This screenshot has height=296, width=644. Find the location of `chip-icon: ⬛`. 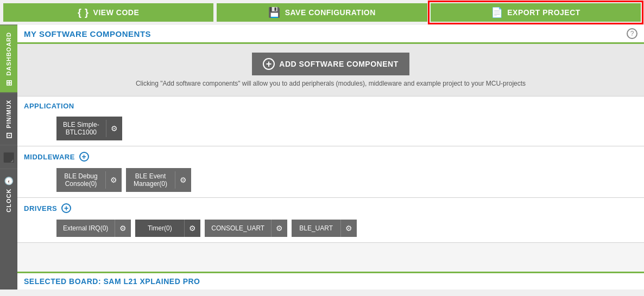

chip-icon: ⬛ is located at coordinates (9, 157).